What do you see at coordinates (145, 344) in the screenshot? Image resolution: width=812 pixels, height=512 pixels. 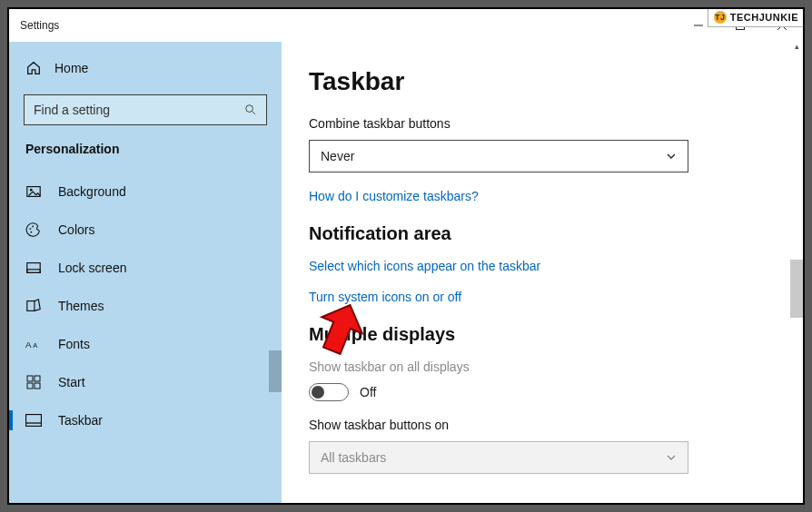 I see `sidebar-item-fonts: AA Fonts` at bounding box center [145, 344].